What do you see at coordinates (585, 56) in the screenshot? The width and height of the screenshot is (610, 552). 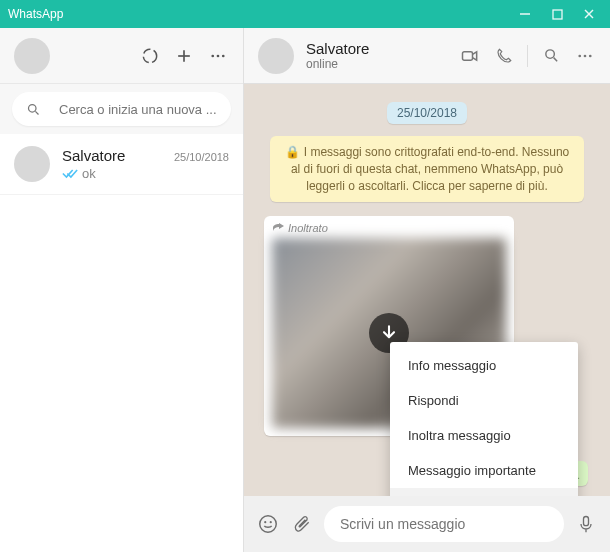 I see `chat-menu-icon` at bounding box center [585, 56].